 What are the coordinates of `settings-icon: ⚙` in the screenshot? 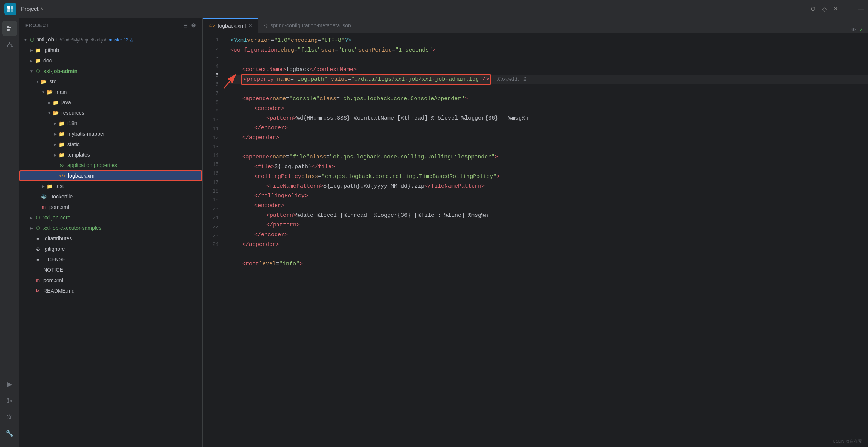 It's located at (194, 25).